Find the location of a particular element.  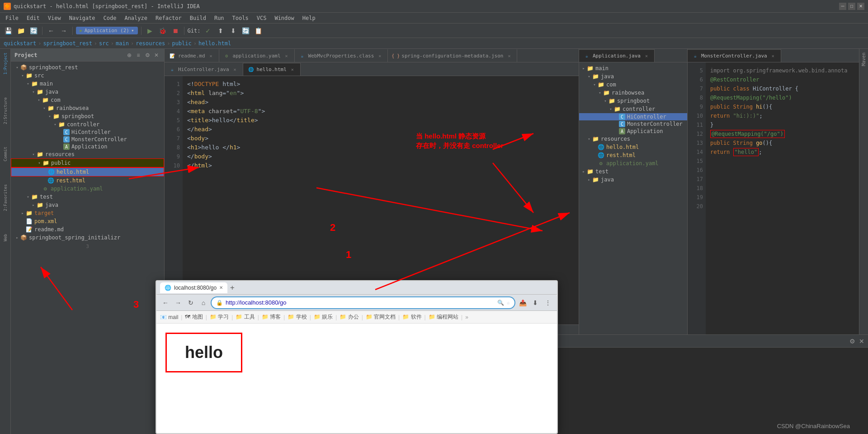

browser-share-btn: 📤 is located at coordinates (523, 303).